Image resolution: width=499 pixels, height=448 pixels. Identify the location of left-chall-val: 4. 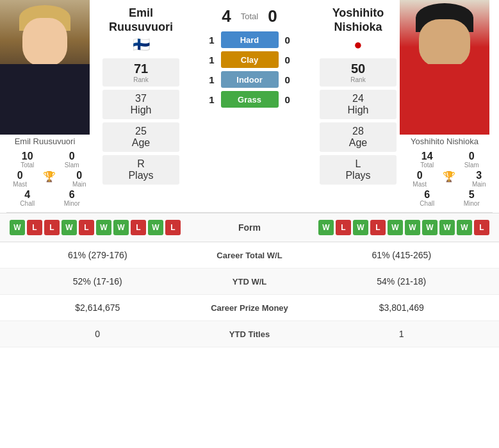
(28, 195).